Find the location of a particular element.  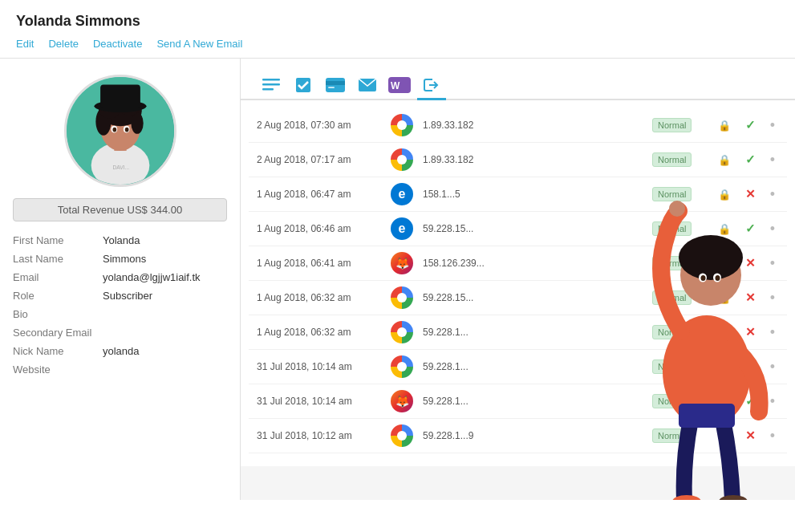

table-row: 2 Aug 2018, 07:30 am1.89.33.182Normal🔒✓• is located at coordinates (518, 125).